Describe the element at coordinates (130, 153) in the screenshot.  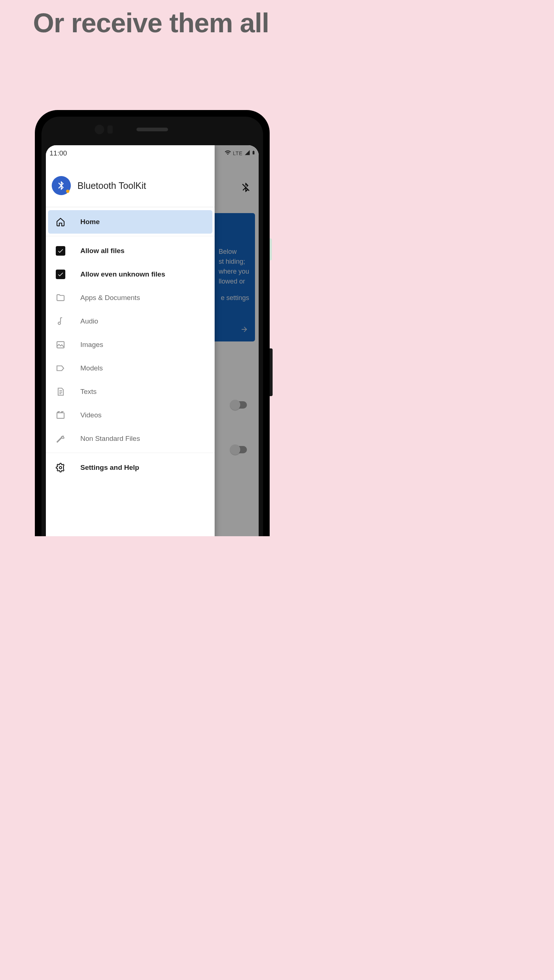
I see `status-time: 11:00` at that location.